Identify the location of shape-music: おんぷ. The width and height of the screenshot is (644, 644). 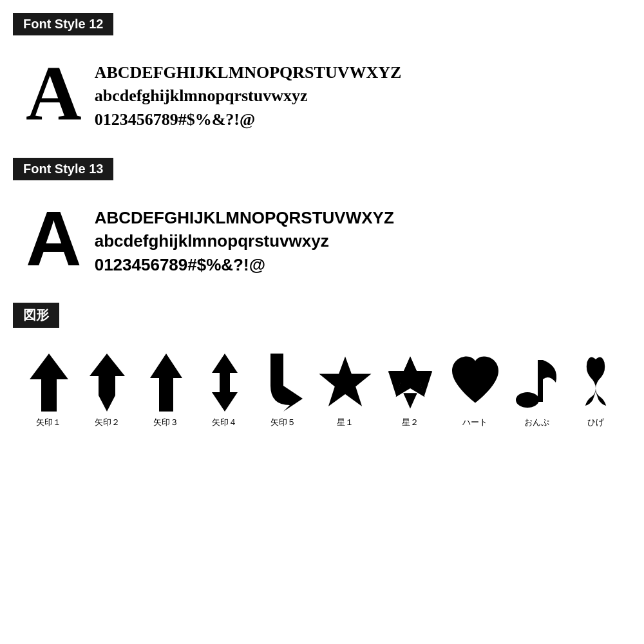
(537, 391).